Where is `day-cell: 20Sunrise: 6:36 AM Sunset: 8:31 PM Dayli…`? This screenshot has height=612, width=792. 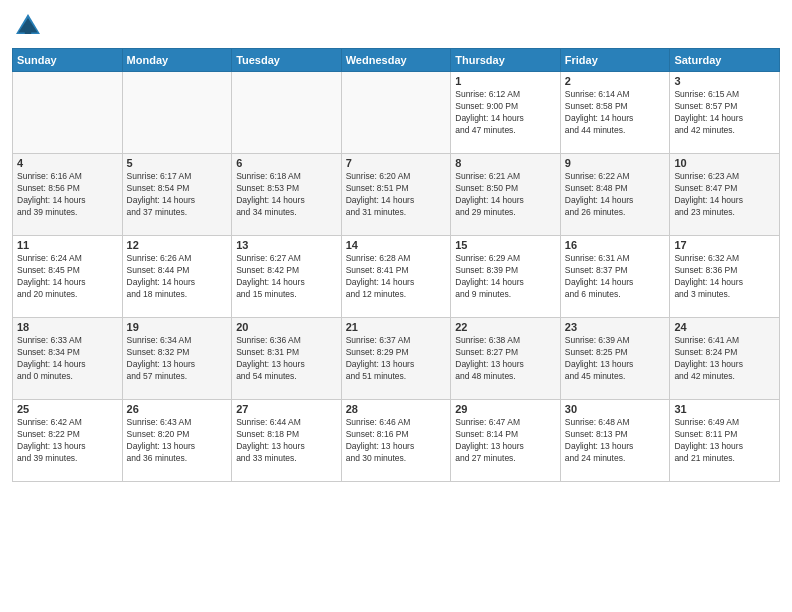 day-cell: 20Sunrise: 6:36 AM Sunset: 8:31 PM Dayli… is located at coordinates (287, 359).